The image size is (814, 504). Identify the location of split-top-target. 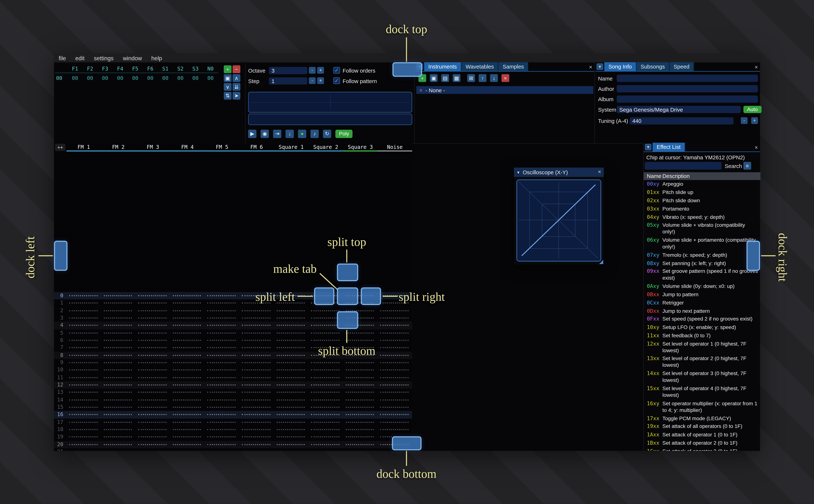
(347, 273).